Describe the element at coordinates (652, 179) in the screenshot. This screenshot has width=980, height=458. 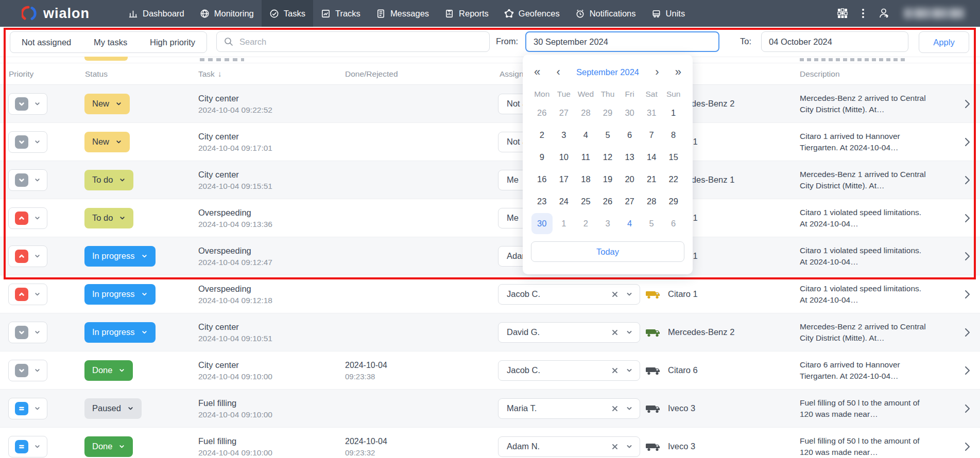
I see `calendar-day: 21` at that location.